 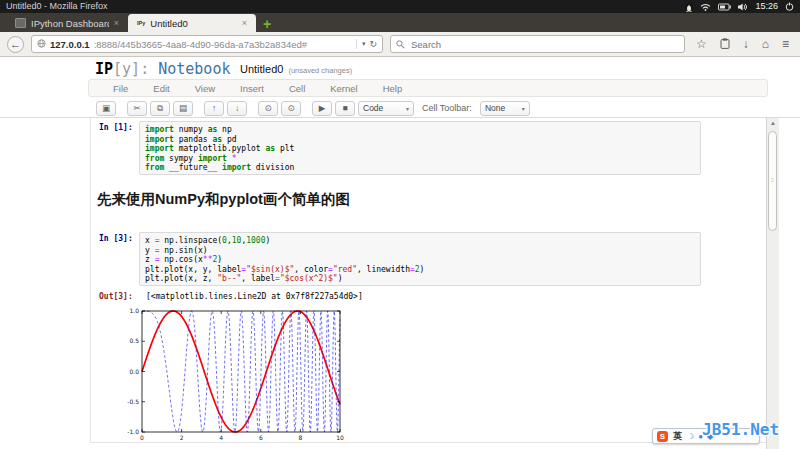 I want to click on tab-untitled0: IPy Untitled0 ×, so click(x=192, y=23).